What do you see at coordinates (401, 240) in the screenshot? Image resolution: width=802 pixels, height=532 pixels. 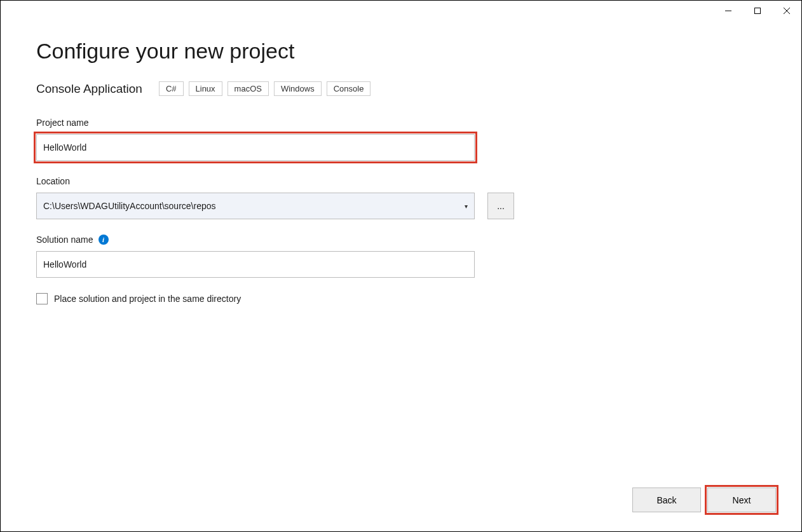 I see `solution-name-label: Solution name i` at bounding box center [401, 240].